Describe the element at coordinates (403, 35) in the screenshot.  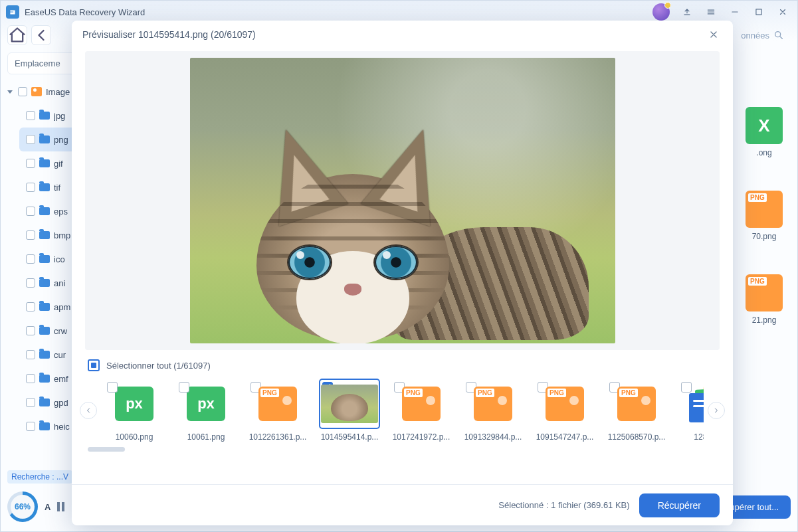
I see `dialog-header: Prévisualiser 1014595414.png (20/61097)` at that location.